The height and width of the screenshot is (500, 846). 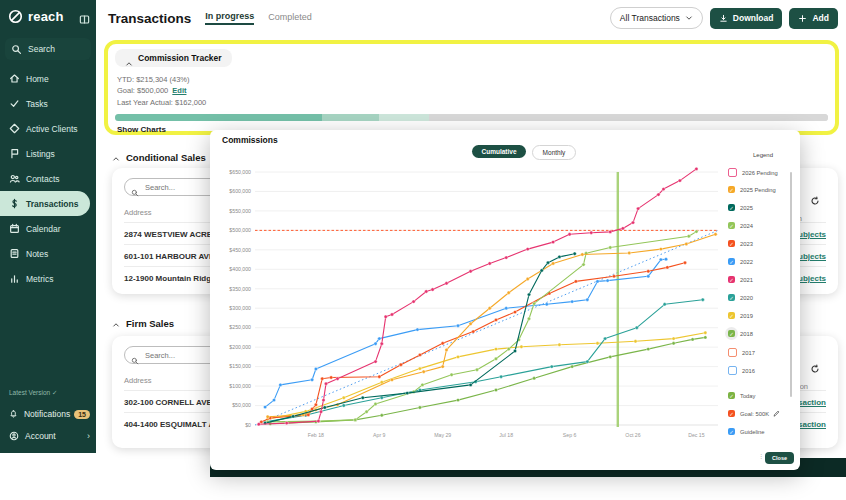 What do you see at coordinates (48, 436) in the screenshot?
I see `sidebar-item-account: Account ›` at bounding box center [48, 436].